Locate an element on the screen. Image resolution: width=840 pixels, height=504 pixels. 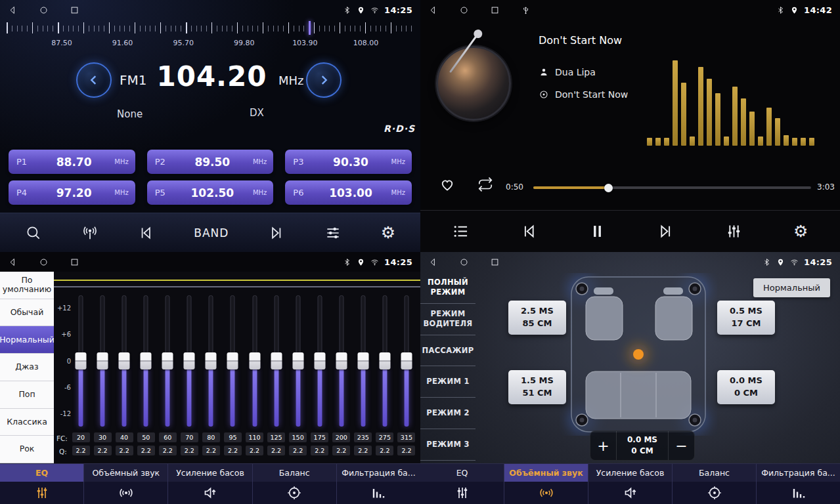
listening-mode-item: РЕЖИМ 1 is located at coordinates (448, 382).